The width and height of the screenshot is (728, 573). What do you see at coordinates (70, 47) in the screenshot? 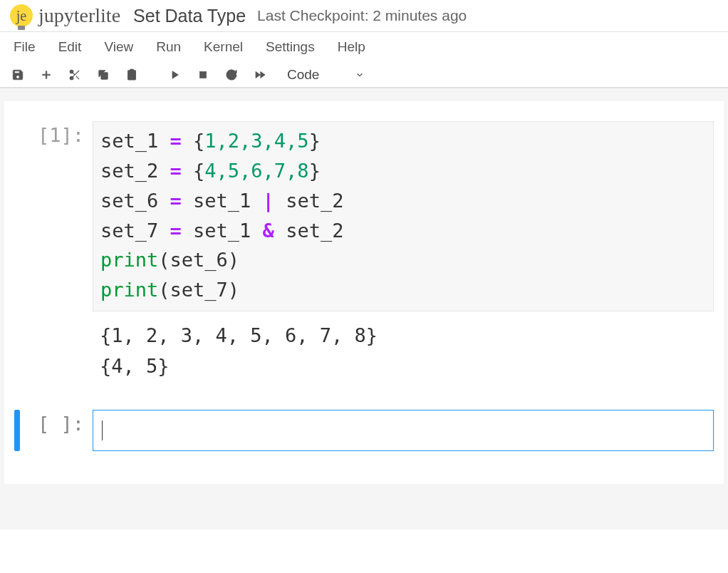
I see `menu-edit: Edit` at bounding box center [70, 47].